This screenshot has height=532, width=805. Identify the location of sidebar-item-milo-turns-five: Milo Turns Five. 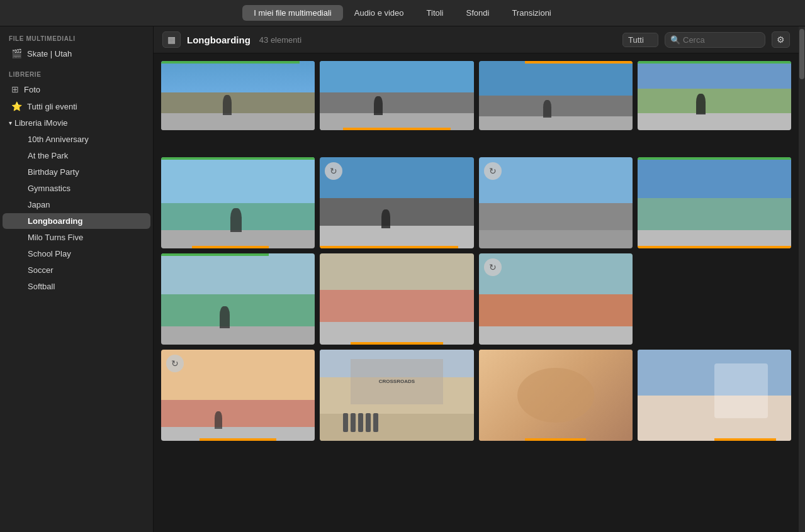
(77, 238).